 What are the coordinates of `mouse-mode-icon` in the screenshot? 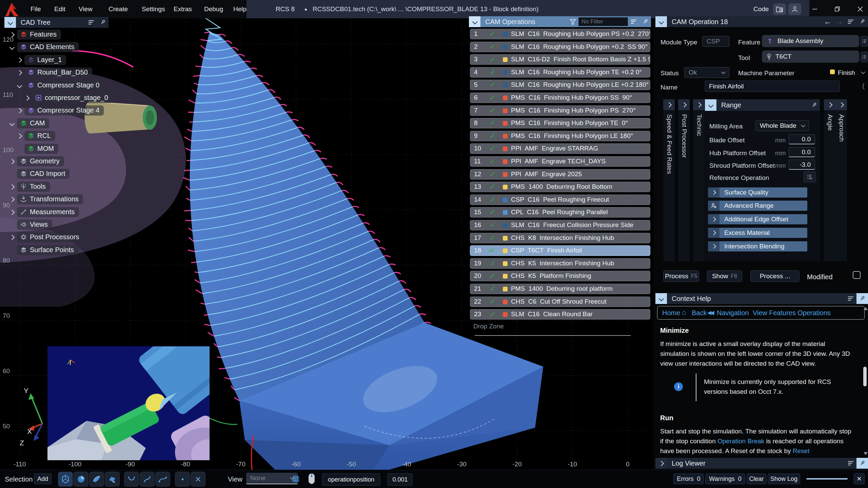 It's located at (312, 480).